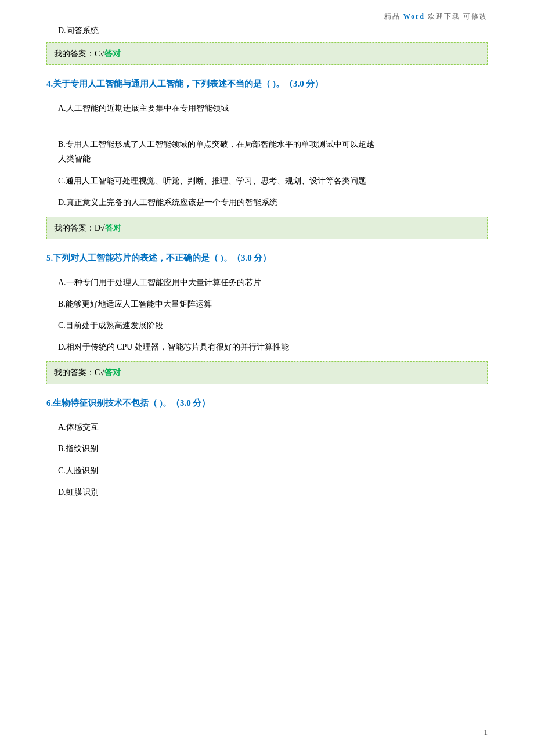 The width and height of the screenshot is (534, 756). What do you see at coordinates (267, 181) in the screenshot?
I see `q4-option-c: C.通用人工智能可处理视觉、听觉、判断、推理、学习、思考、规划、设计等各类问题` at bounding box center [267, 181].